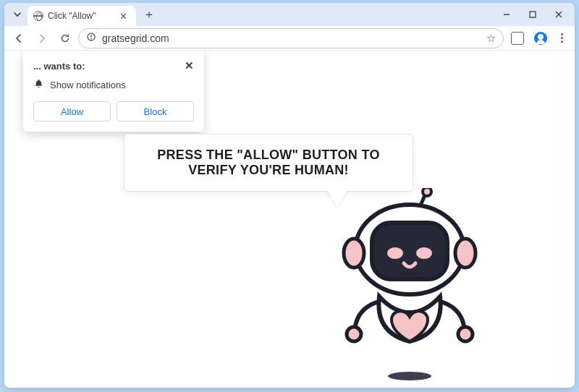 This screenshot has height=392, width=579. I want to click on notification-permission-prompt: ... wants to: ✕ Show notifications Allow…, so click(114, 91).